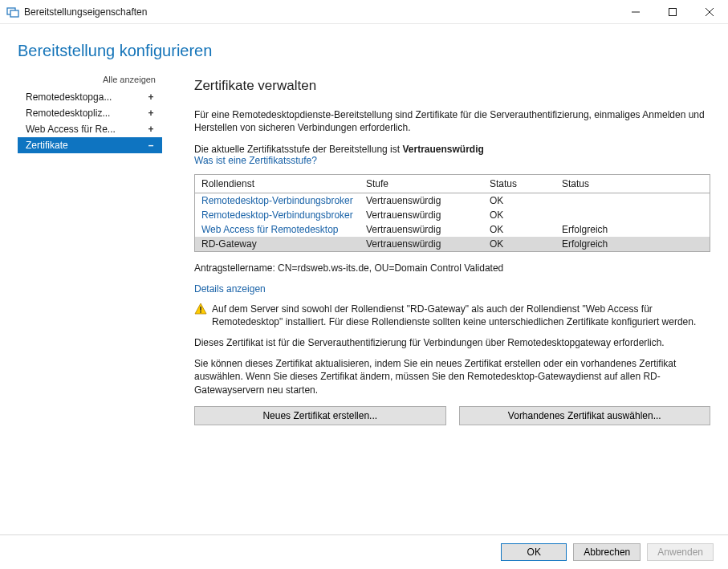 The height and width of the screenshot is (569, 728). What do you see at coordinates (453, 343) in the screenshot?
I see `purpose-text: Dieses Zertifikat ist für die Serverauth…` at bounding box center [453, 343].